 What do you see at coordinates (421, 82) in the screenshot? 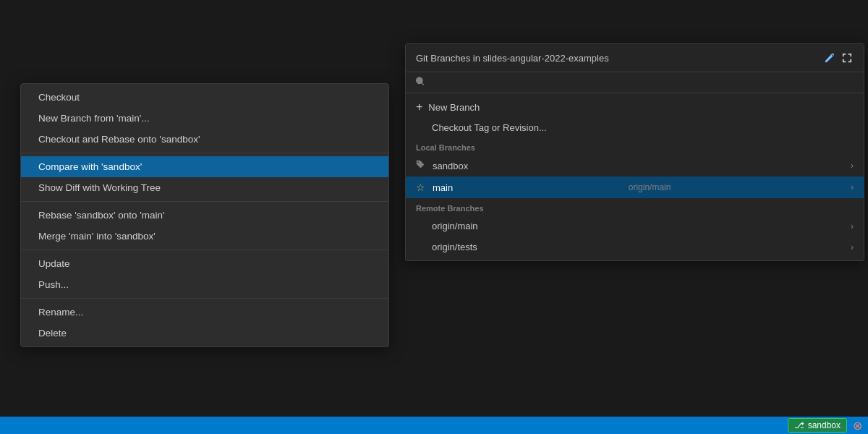
I see `search-icon` at bounding box center [421, 82].